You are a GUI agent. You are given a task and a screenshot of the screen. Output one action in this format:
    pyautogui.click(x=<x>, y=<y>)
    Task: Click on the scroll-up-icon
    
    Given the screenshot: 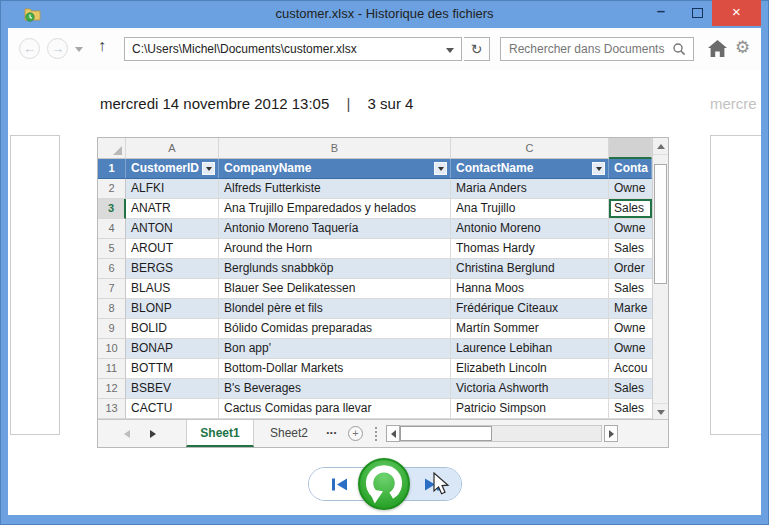 What is the action you would take?
    pyautogui.click(x=660, y=146)
    